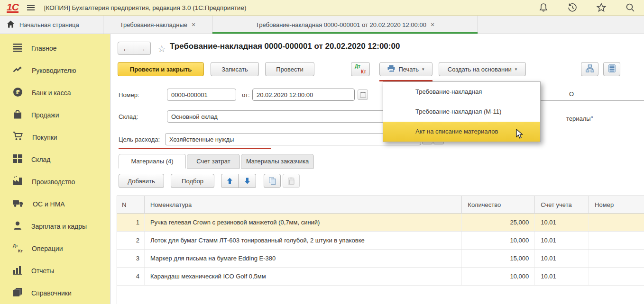 Image resolution: width=644 pixels, height=304 pixels. Describe the element at coordinates (59, 226) in the screenshot. I see `sidebar-item-label: Зарплата и кадры` at that location.